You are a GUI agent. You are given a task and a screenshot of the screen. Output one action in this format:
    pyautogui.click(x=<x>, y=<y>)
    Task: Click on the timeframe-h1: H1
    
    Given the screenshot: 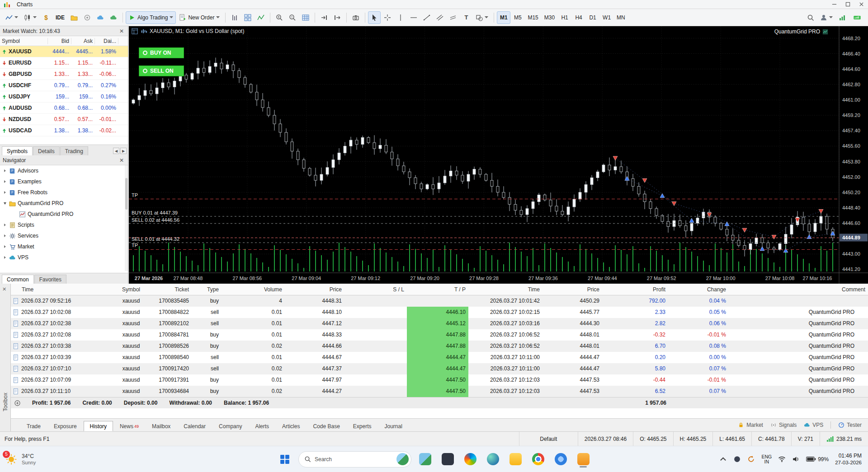 What is the action you would take?
    pyautogui.click(x=565, y=18)
    